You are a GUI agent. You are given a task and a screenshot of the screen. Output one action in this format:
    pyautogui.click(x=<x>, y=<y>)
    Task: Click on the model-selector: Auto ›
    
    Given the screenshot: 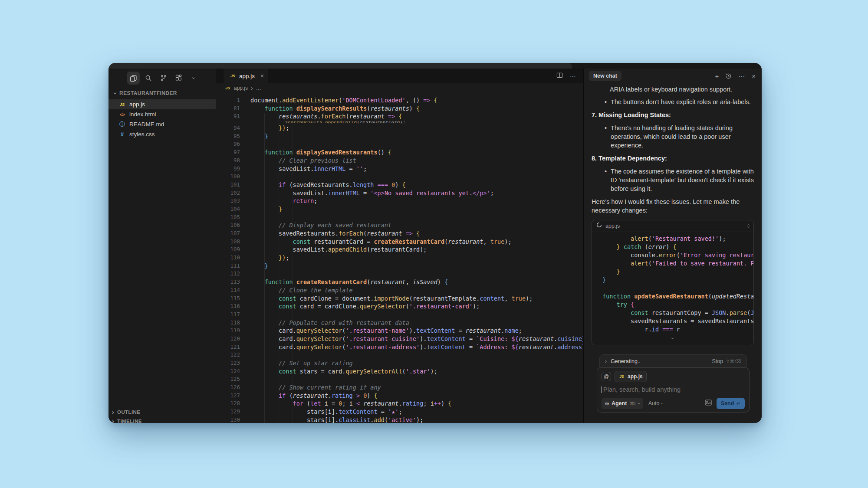 What is the action you would take?
    pyautogui.click(x=655, y=403)
    